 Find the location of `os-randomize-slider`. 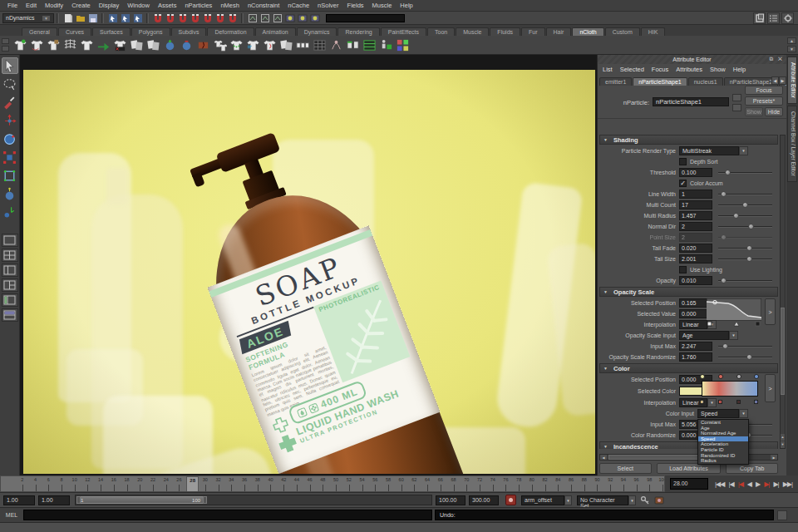

os-randomize-slider is located at coordinates (745, 357).